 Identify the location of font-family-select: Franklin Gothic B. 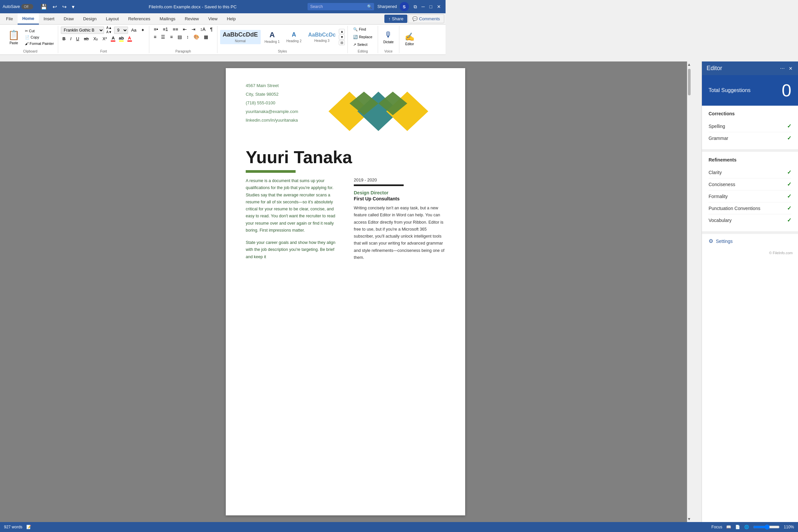
(82, 30).